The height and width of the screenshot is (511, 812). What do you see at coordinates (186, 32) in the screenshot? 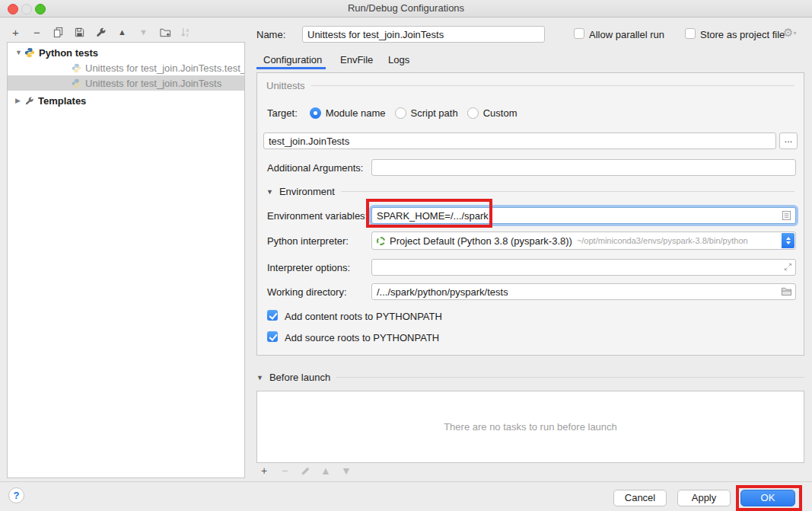
I see `sort-configurations-icon: az` at bounding box center [186, 32].